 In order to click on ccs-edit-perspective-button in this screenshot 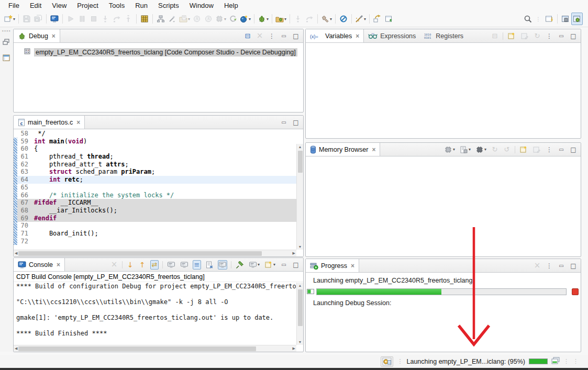, I will do `click(565, 19)`.